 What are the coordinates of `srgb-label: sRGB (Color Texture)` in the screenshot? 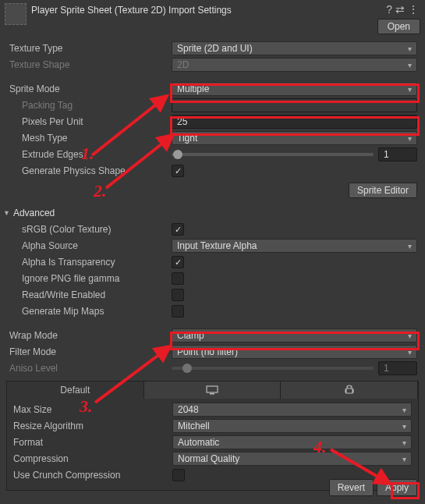 It's located at (90, 229).